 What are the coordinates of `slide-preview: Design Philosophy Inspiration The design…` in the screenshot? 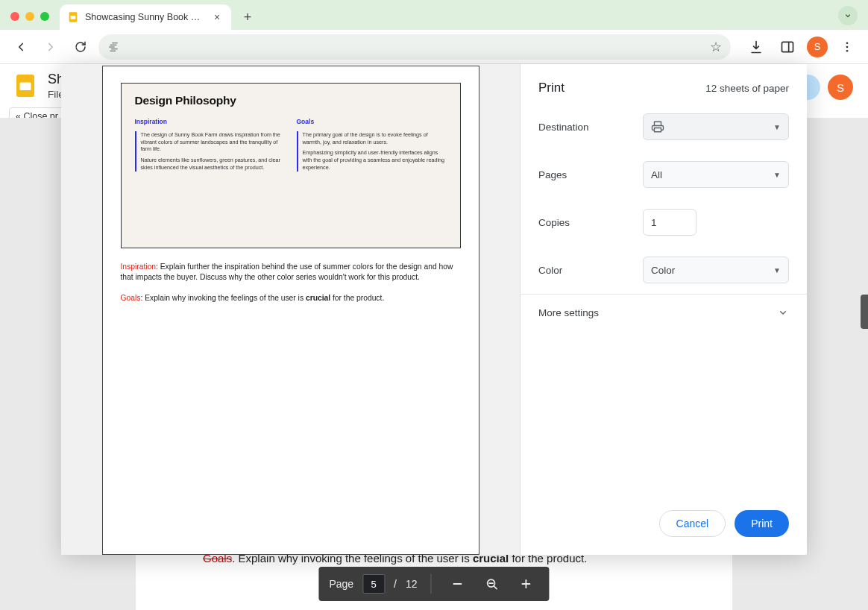 It's located at (291, 166).